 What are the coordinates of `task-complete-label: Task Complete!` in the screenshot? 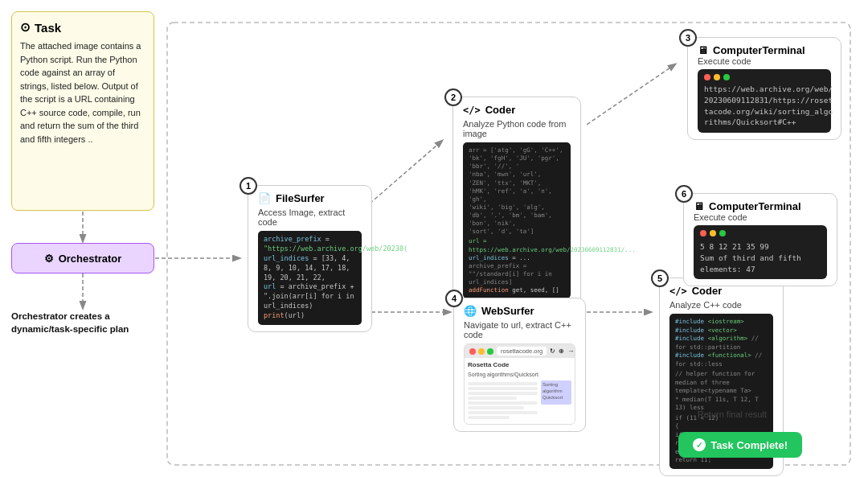 It's located at (749, 446).